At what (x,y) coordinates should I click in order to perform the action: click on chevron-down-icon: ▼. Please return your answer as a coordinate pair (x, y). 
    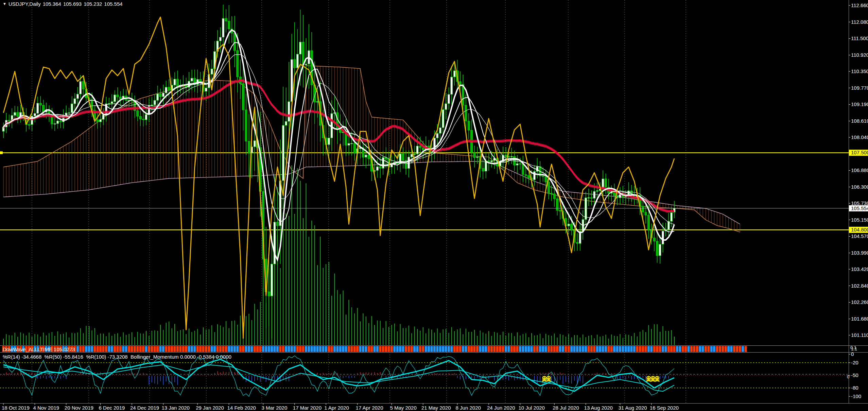
    Looking at the image, I should click on (5, 4).